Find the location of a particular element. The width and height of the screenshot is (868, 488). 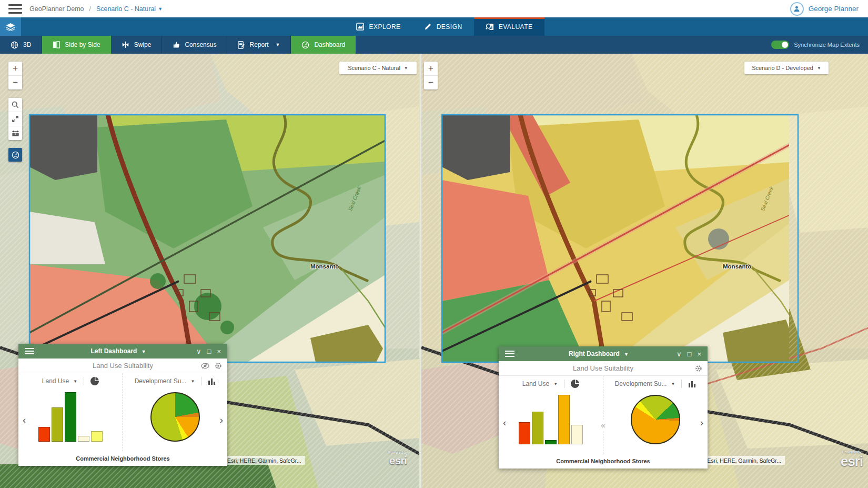

user-avatar-icon is located at coordinates (797, 9).